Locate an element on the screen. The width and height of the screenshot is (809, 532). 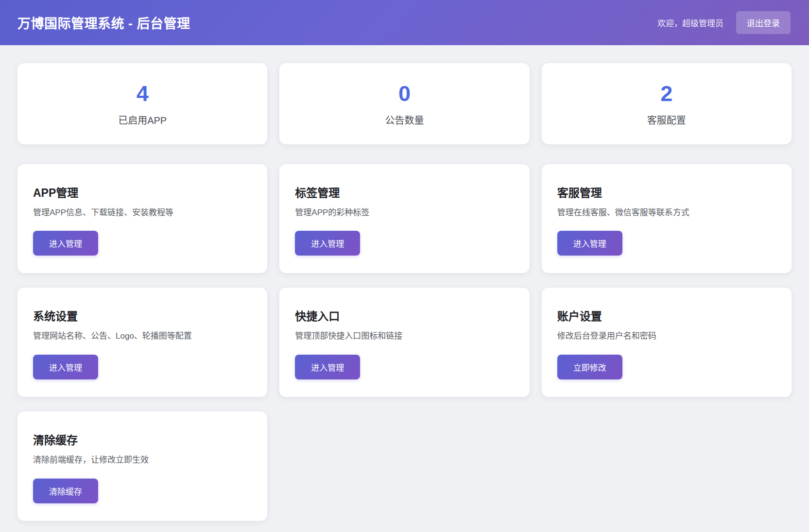
card-title: 清除缓存 is located at coordinates (142, 439).